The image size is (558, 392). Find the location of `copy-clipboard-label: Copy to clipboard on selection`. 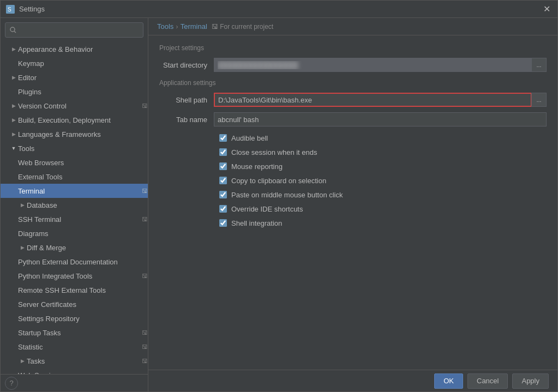

copy-clipboard-label: Copy to clipboard on selection is located at coordinates (279, 181).